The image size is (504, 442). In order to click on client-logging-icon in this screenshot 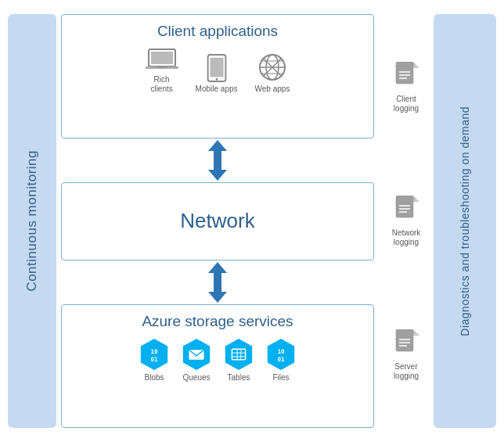, I will do `click(406, 77)`.